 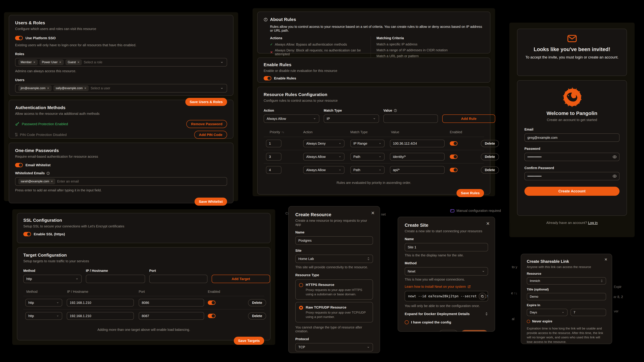 What do you see at coordinates (566, 321) in the screenshot?
I see `never-expire-option: Never expire` at bounding box center [566, 321].